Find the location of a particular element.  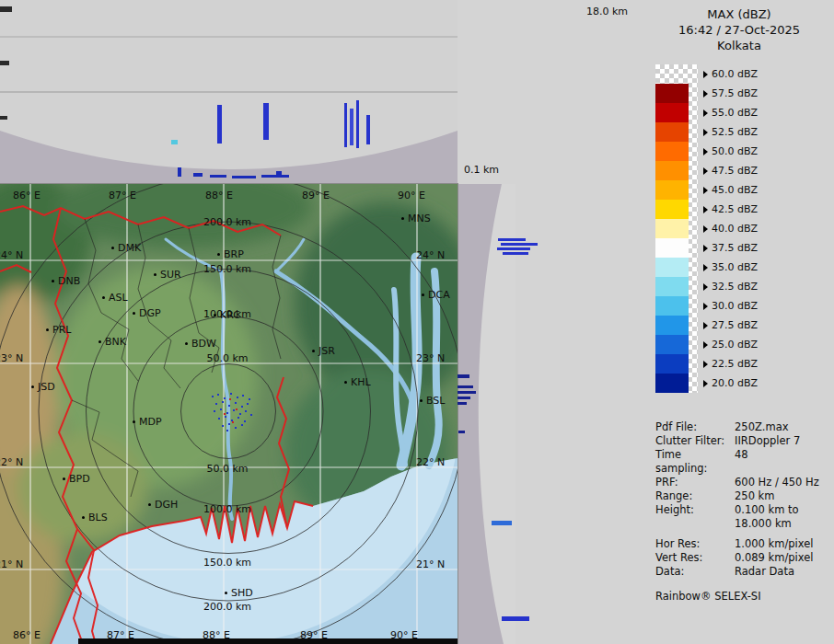

city-marker-khl: KHL is located at coordinates (357, 383).